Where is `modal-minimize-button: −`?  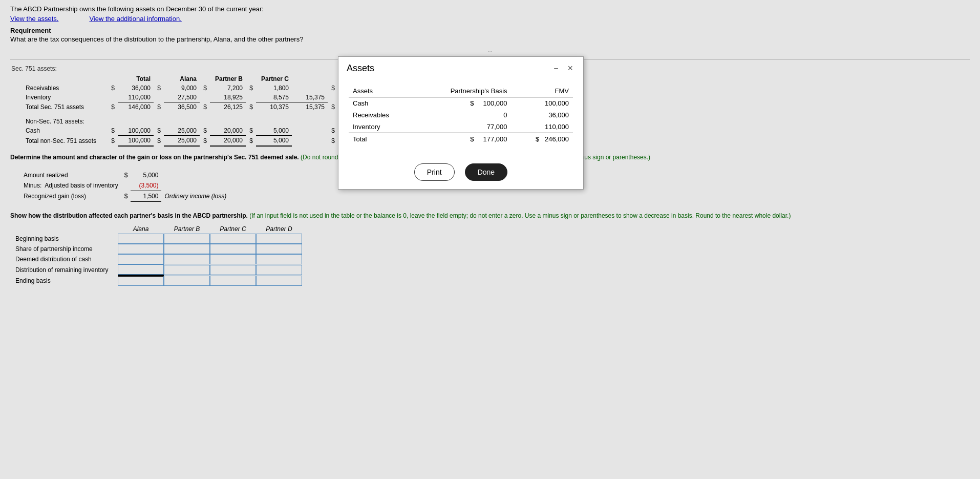
modal-minimize-button: − is located at coordinates (556, 69).